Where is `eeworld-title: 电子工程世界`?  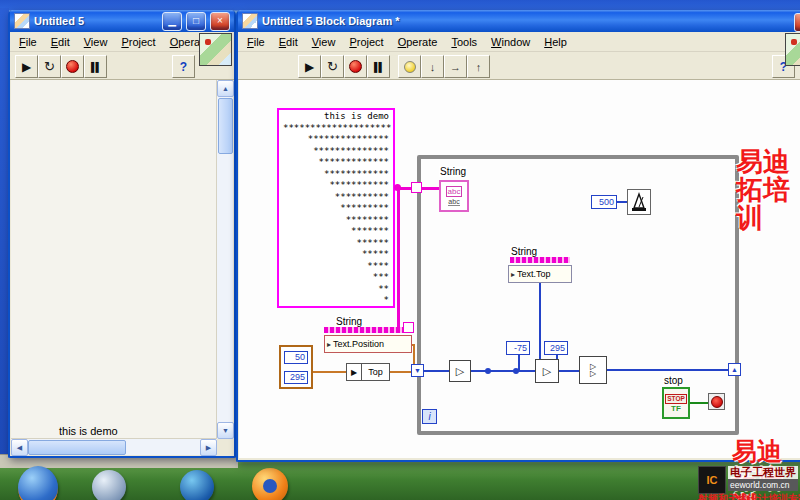
eeworld-title: 电子工程世界 is located at coordinates (763, 472).